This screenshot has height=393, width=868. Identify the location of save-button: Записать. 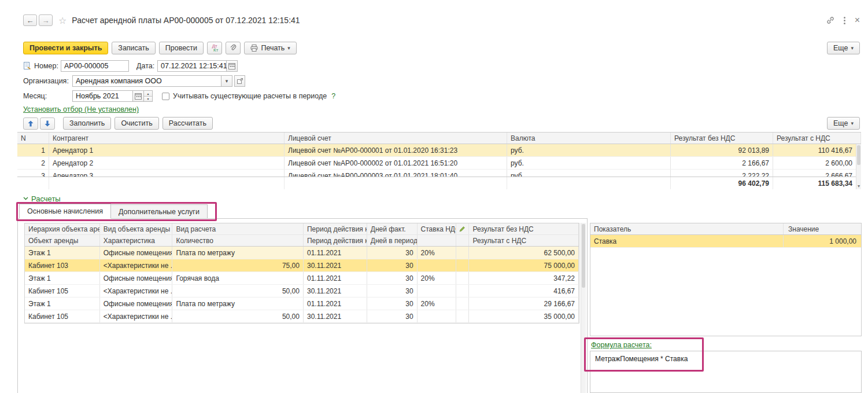
(133, 48).